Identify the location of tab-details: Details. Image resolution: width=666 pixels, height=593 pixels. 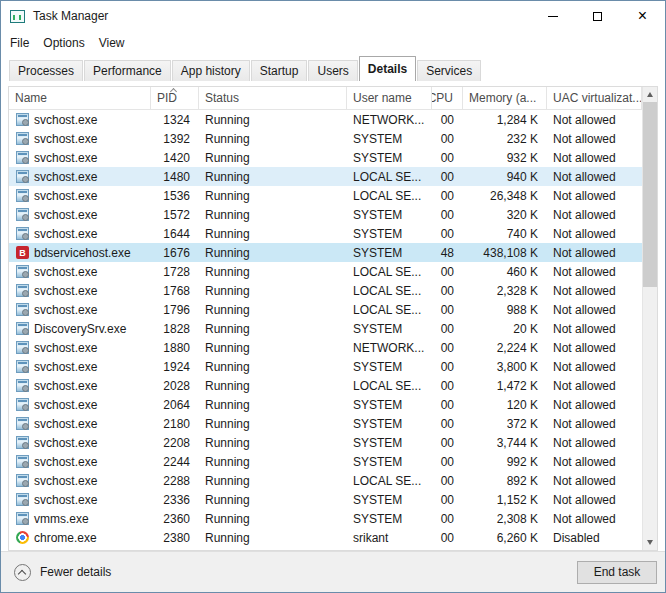
(388, 68).